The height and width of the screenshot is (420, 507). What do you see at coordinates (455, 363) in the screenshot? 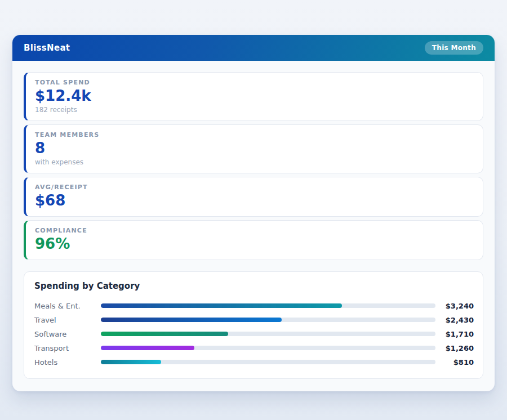
I see `chart-value-label: $810` at bounding box center [455, 363].